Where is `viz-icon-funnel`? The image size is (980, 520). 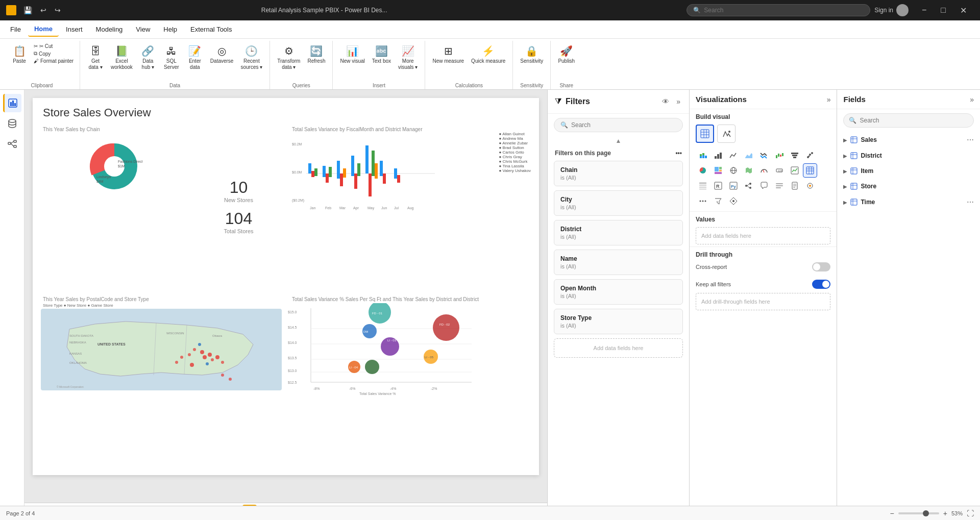
viz-icon-funnel is located at coordinates (795, 155).